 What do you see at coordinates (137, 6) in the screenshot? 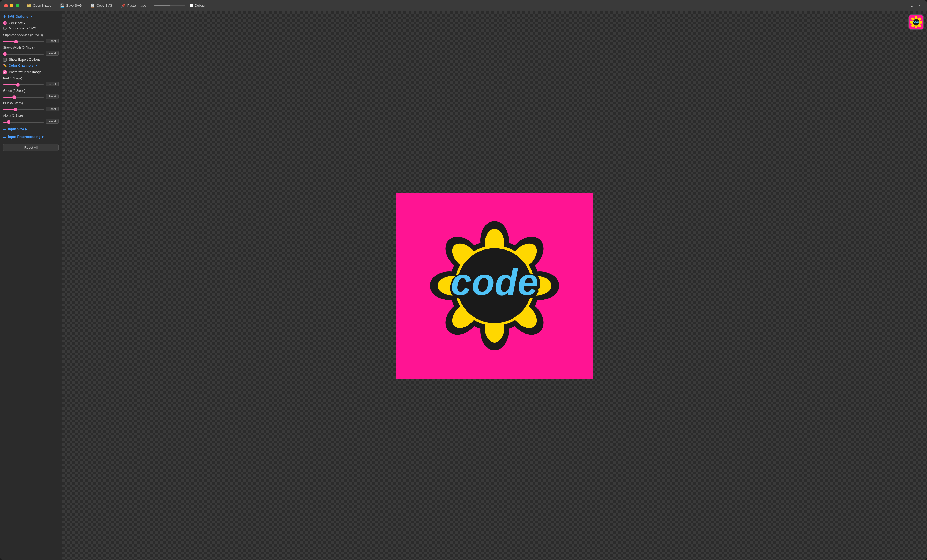
I see `paste-image-label: Paste Image` at bounding box center [137, 6].